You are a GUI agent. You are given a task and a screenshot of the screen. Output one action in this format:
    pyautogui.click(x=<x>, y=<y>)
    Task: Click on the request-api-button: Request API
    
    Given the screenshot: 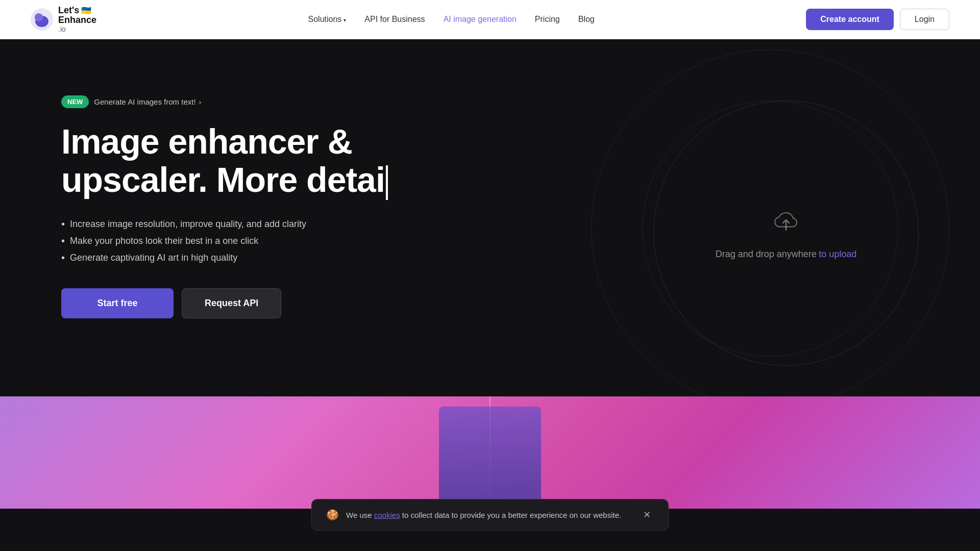 What is the action you would take?
    pyautogui.click(x=232, y=303)
    